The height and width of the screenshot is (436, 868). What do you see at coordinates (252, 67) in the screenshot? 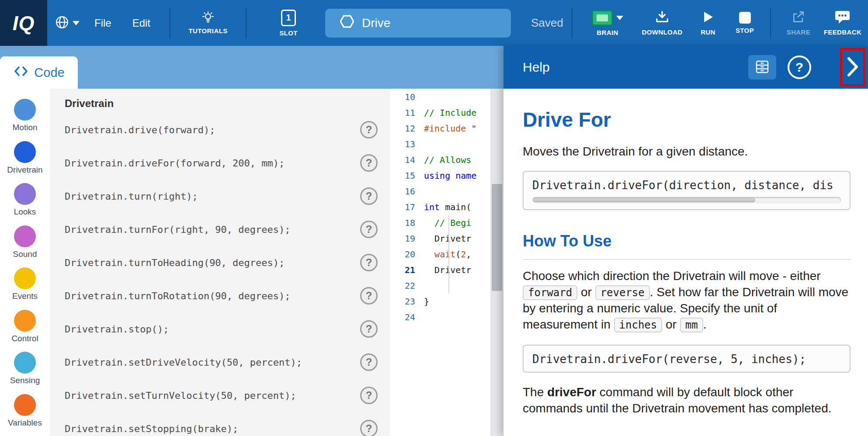
I see `tab-strip: Code` at bounding box center [252, 67].